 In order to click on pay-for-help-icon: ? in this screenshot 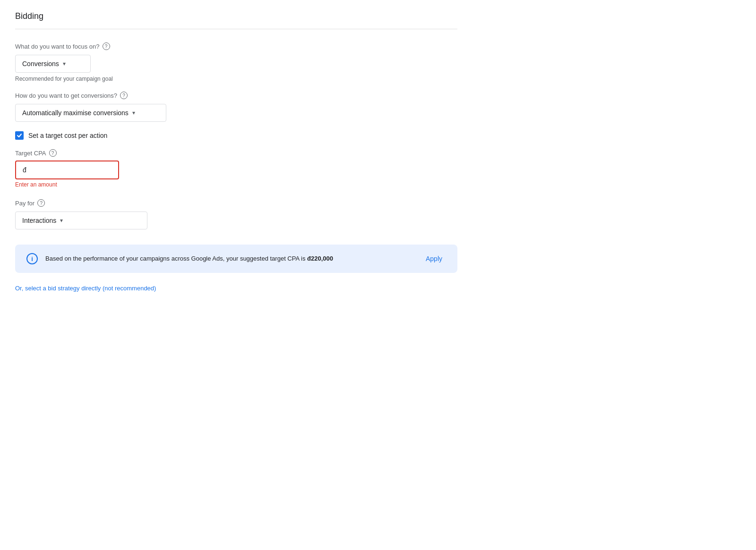, I will do `click(41, 203)`.